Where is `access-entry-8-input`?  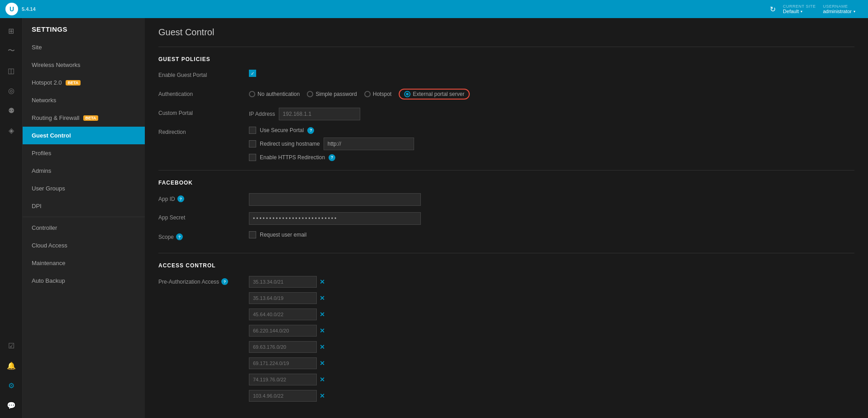
access-entry-8-input is located at coordinates (283, 396).